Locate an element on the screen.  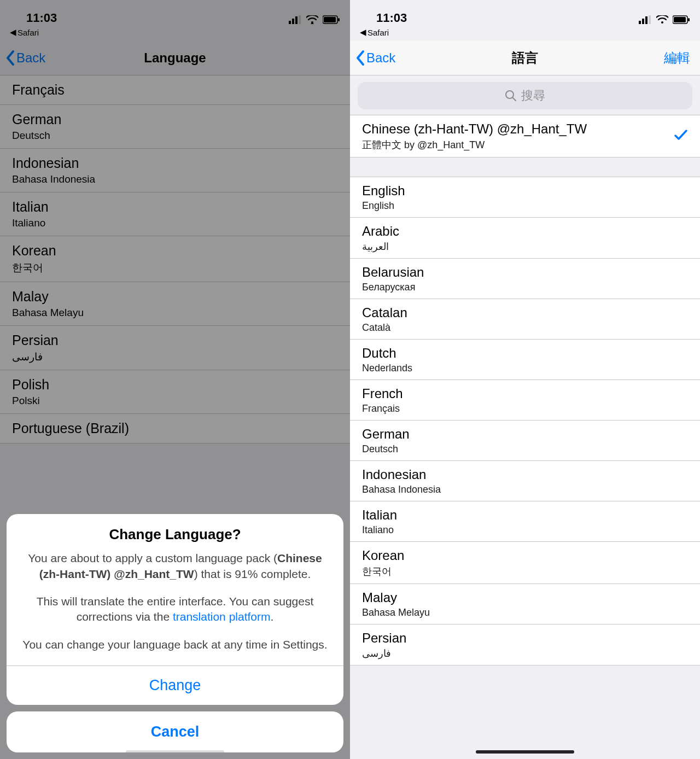
nav-edit-button: 編輯 is located at coordinates (677, 58).